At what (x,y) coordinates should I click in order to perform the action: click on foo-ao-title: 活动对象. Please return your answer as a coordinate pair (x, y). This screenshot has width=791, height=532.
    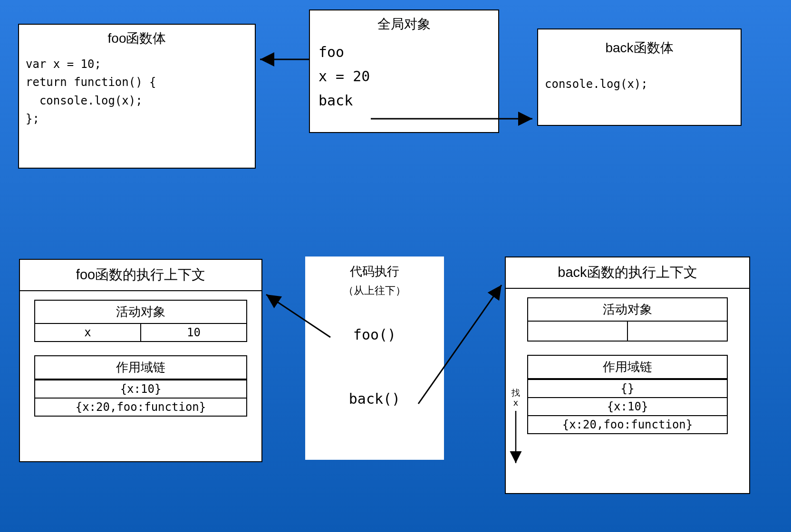
    Looking at the image, I should click on (141, 313).